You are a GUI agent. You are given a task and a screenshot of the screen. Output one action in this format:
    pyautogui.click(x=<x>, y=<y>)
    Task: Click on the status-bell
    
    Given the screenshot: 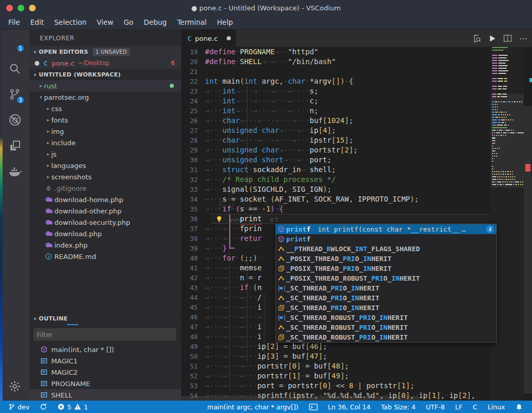 What is the action you would take?
    pyautogui.click(x=519, y=407)
    